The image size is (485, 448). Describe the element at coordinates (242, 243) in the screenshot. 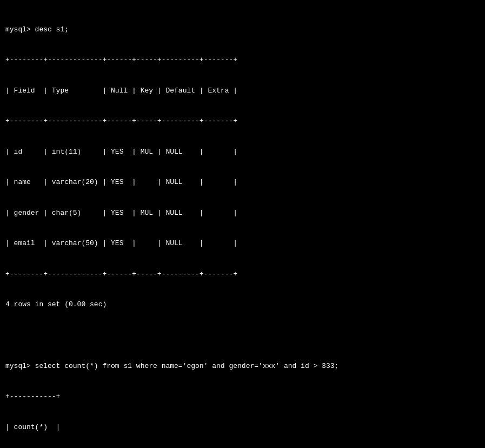

I see `table-row-email: | email | varchar(50) | YES | | NULL | |` at that location.